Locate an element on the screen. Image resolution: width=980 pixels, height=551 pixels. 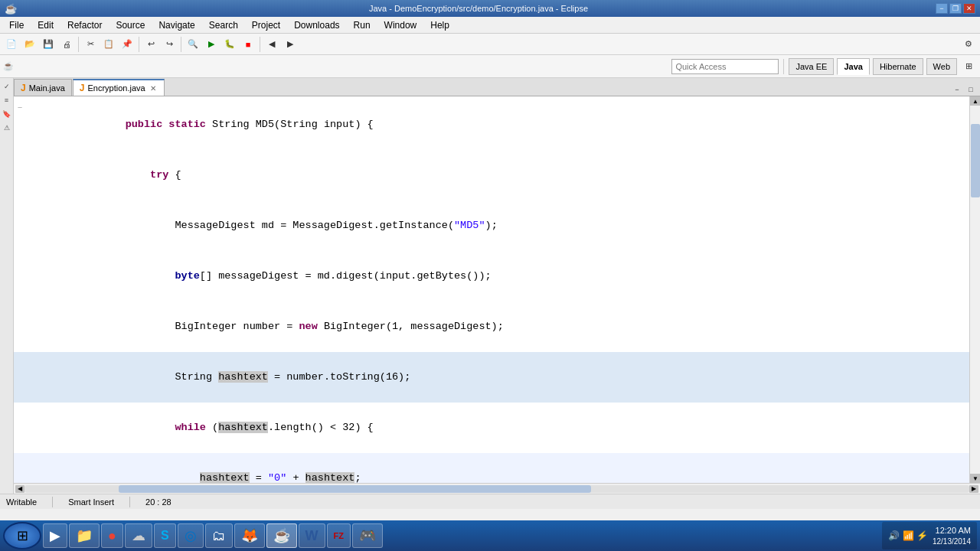
sep2 is located at coordinates (139, 44).